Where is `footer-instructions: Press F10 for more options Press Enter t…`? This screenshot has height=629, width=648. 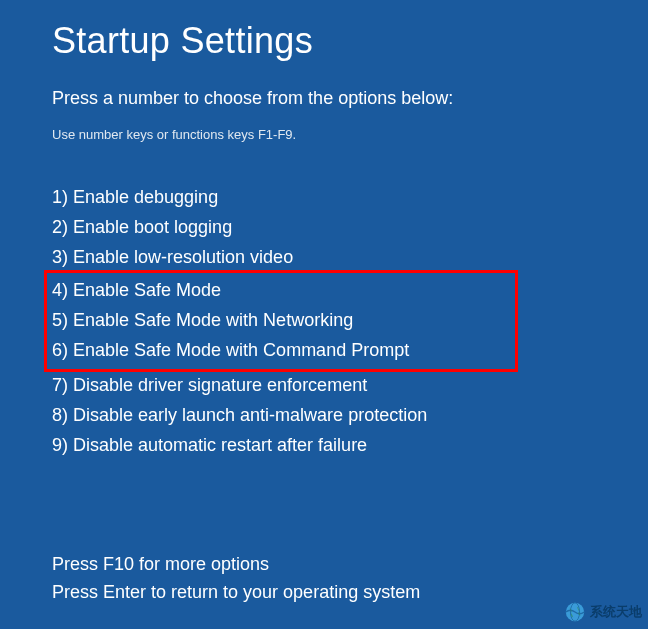
footer-instructions: Press F10 for more options Press Enter t… is located at coordinates (325, 578).